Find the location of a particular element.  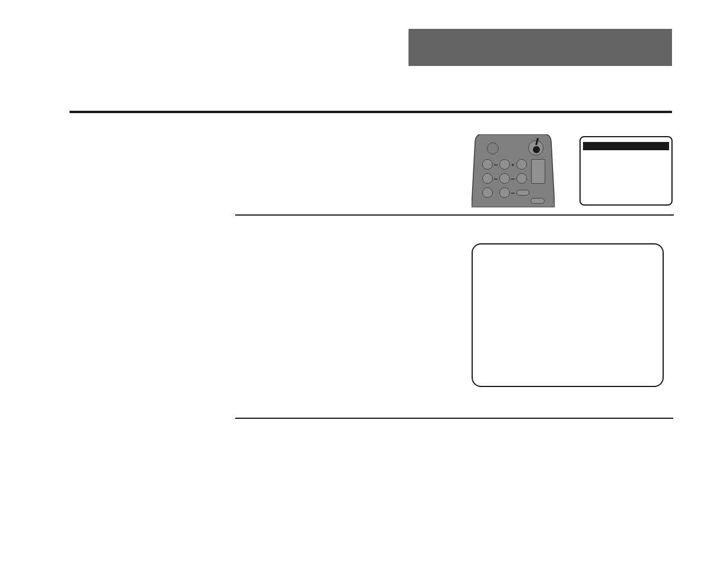

dial-knob is located at coordinates (536, 150).